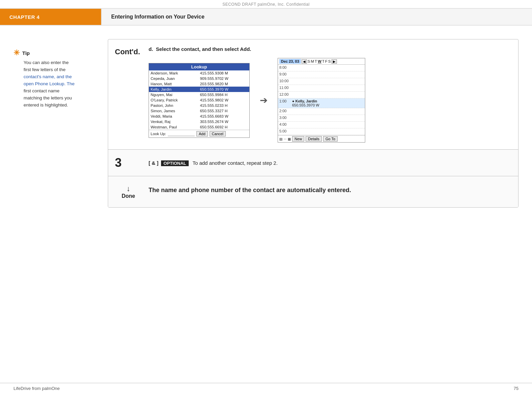 The height and width of the screenshot is (397, 532). I want to click on calendar-time-row: 11:00, so click(321, 88).